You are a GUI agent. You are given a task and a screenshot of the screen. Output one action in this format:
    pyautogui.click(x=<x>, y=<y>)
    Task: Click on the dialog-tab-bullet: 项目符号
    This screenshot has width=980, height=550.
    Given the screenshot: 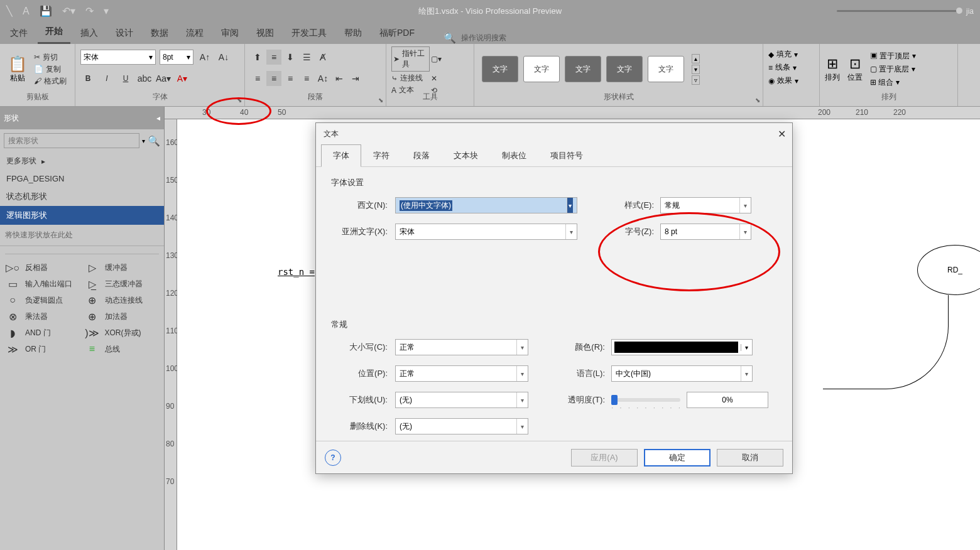 What is the action you would take?
    pyautogui.click(x=567, y=156)
    